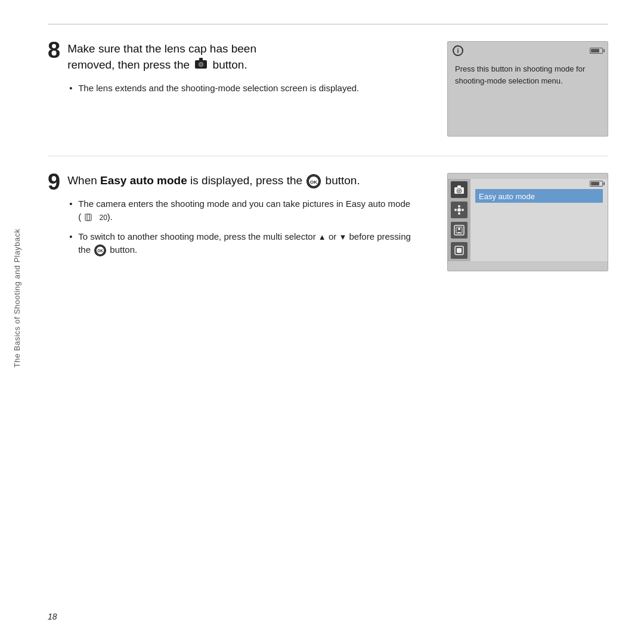 The width and height of the screenshot is (644, 644). What do you see at coordinates (528, 177) in the screenshot?
I see `step-9-screen-topbar` at bounding box center [528, 177].